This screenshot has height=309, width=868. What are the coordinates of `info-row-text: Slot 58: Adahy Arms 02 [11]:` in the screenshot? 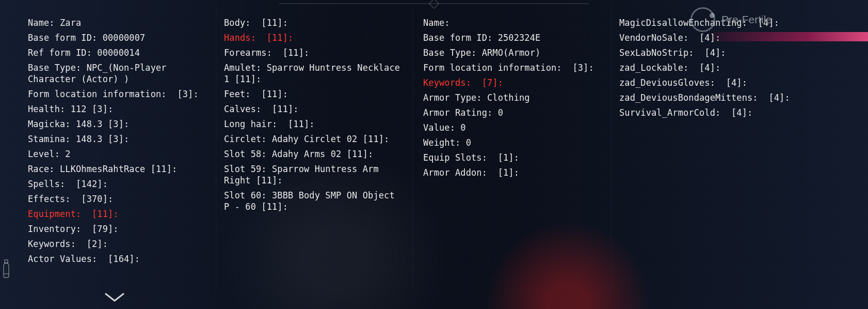 It's located at (298, 154).